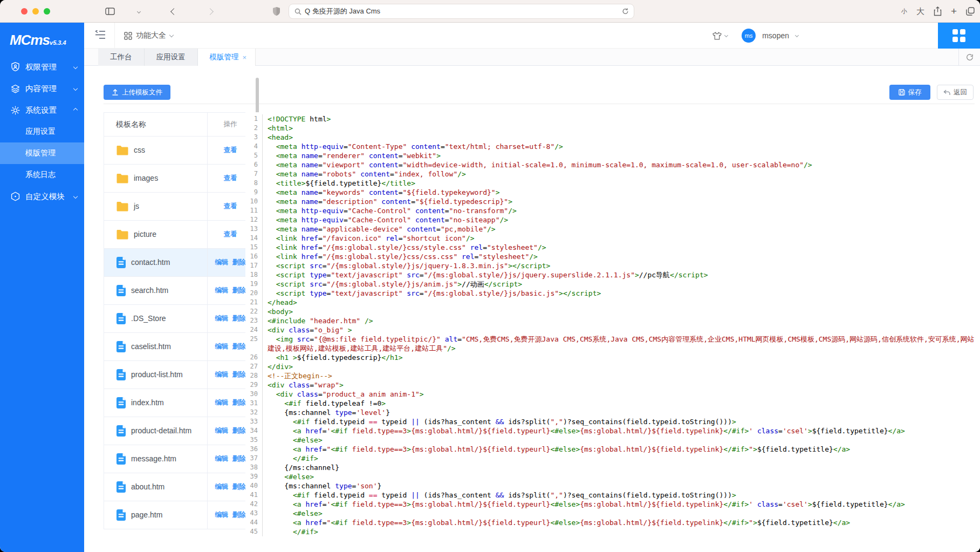  What do you see at coordinates (621, 330) in the screenshot?
I see `code-text: <div class="o_big" >` at bounding box center [621, 330].